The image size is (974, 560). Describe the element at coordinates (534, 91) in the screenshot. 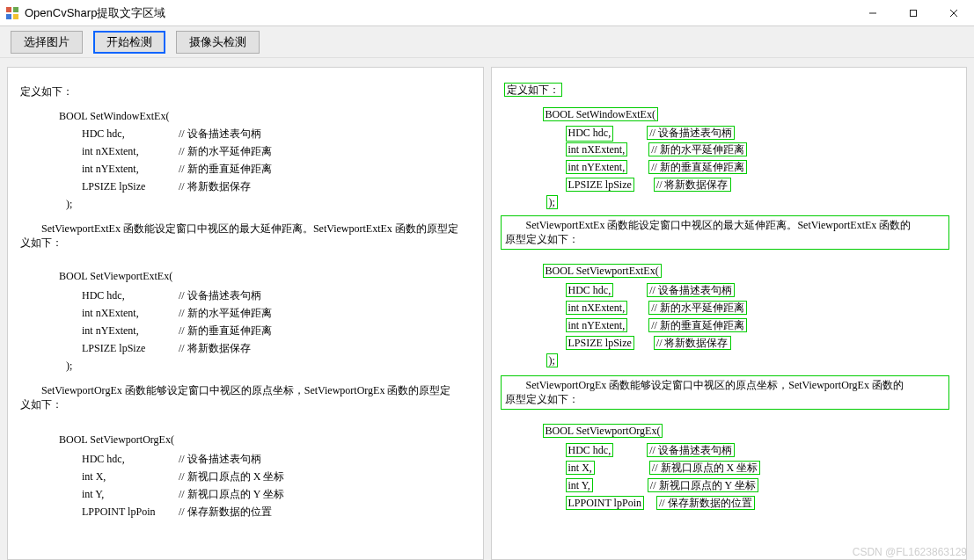

I see `detected-region: 定义如下：` at that location.